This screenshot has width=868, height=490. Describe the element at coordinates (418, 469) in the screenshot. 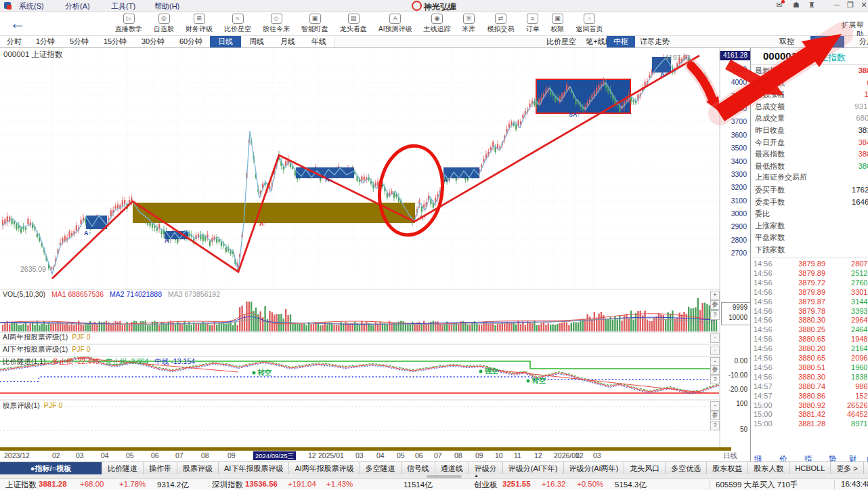

I see `indicator-tab-信号线: 信号线` at that location.